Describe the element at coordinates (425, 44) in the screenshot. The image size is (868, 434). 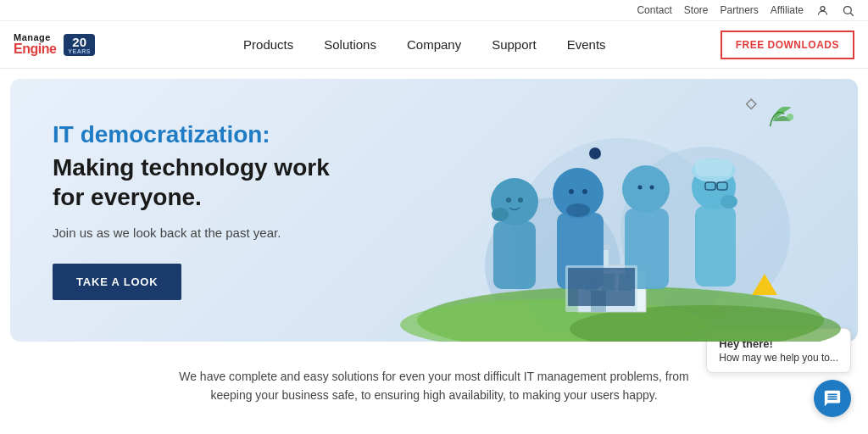
I see `nav-links: Products Solutions Company Support Event…` at that location.